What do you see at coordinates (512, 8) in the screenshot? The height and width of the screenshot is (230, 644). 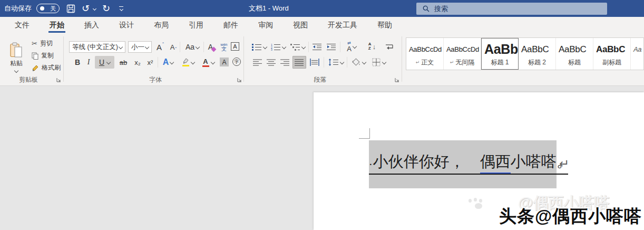 I see `search-input: 搜索` at bounding box center [512, 8].